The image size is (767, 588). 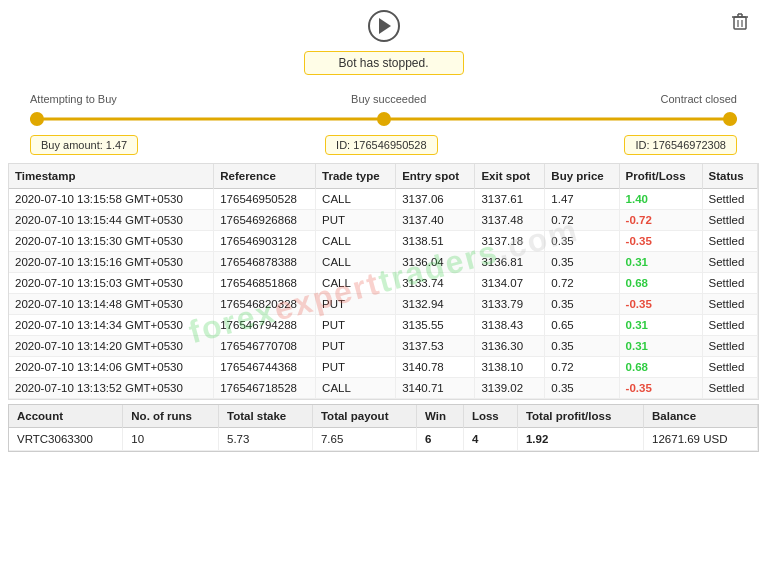 I want to click on play-icon, so click(x=385, y=26).